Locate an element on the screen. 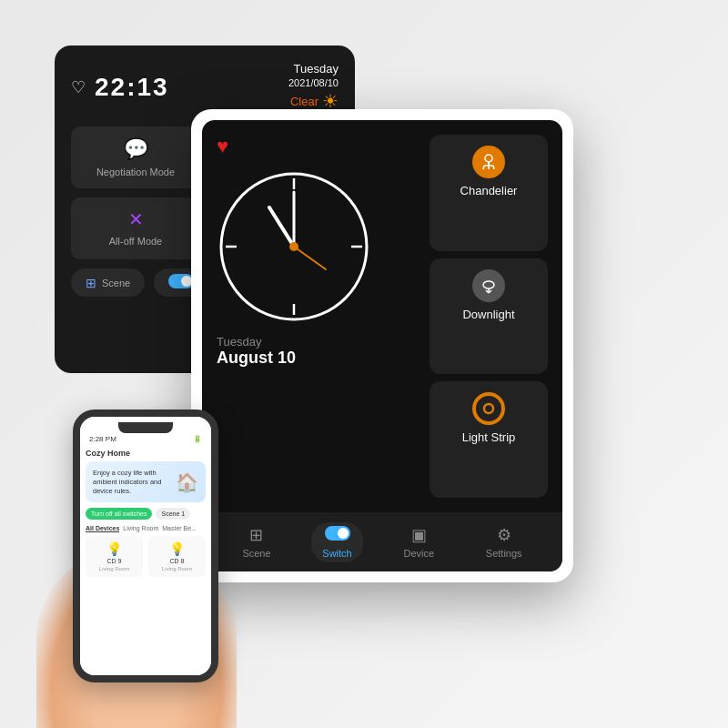  nav-device: ▣ Device is located at coordinates (419, 542).